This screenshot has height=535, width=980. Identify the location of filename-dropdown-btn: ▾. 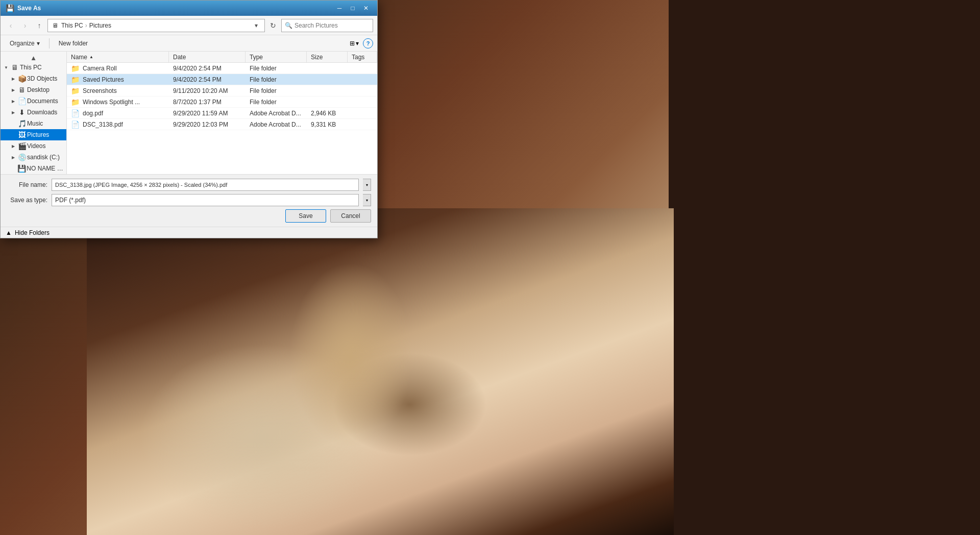
(367, 185).